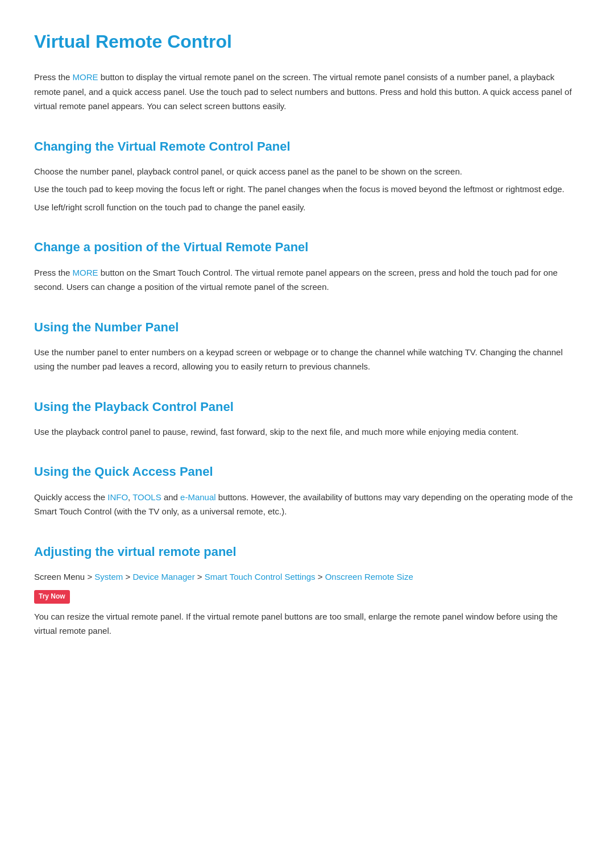 Image resolution: width=614 pixels, height=868 pixels. Describe the element at coordinates (198, 497) in the screenshot. I see `emanual-highlight: e-Manual` at that location.